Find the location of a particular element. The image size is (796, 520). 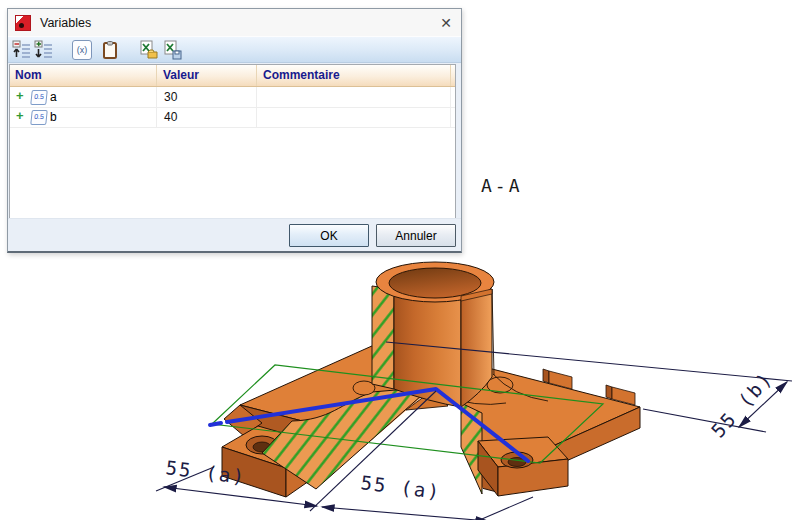

cylinder-cut-face-hatched is located at coordinates (383, 338).